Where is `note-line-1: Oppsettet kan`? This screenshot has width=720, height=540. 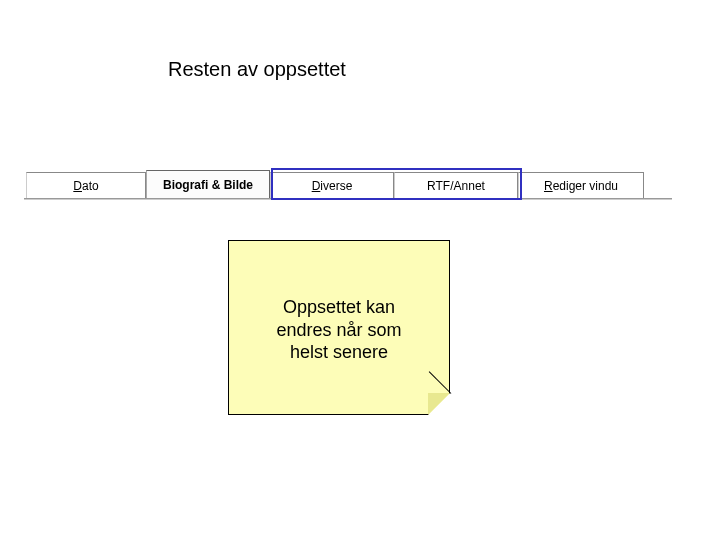 note-line-1: Oppsettet kan is located at coordinates (339, 308).